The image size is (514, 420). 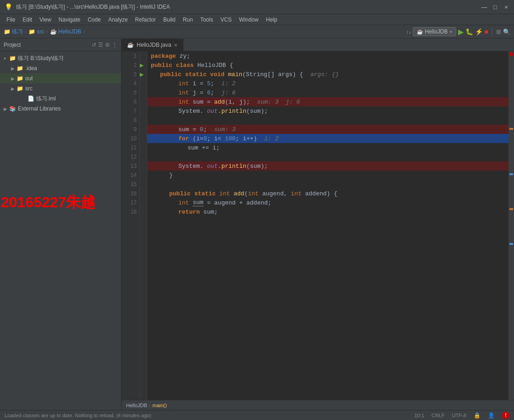 I want to click on minimize-btn: —, so click(x=484, y=7).